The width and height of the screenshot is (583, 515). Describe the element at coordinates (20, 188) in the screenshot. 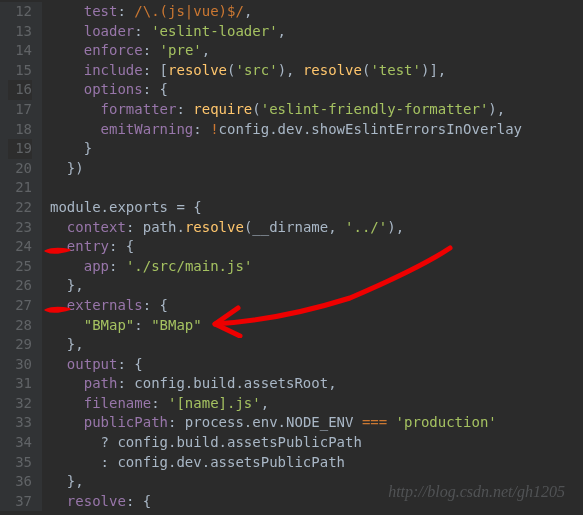

I see `line-number: 21` at that location.